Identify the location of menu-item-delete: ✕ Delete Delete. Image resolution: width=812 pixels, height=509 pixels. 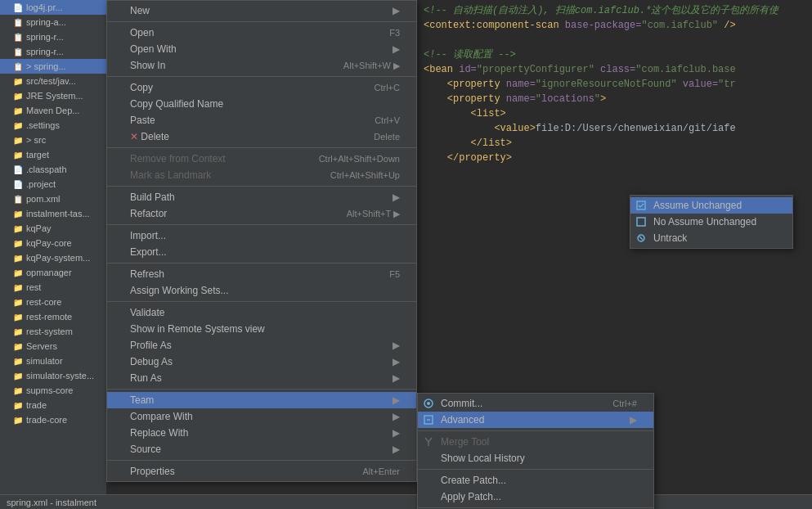
(262, 137).